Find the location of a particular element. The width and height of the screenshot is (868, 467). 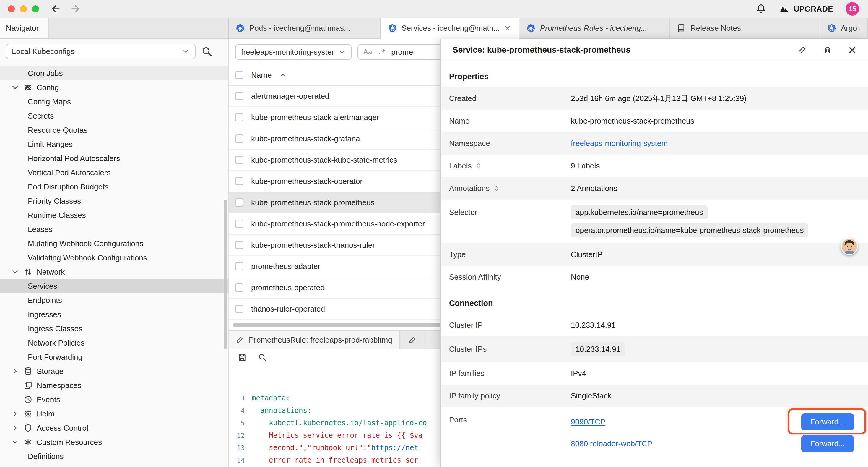

select-all-checkbox is located at coordinates (239, 75).